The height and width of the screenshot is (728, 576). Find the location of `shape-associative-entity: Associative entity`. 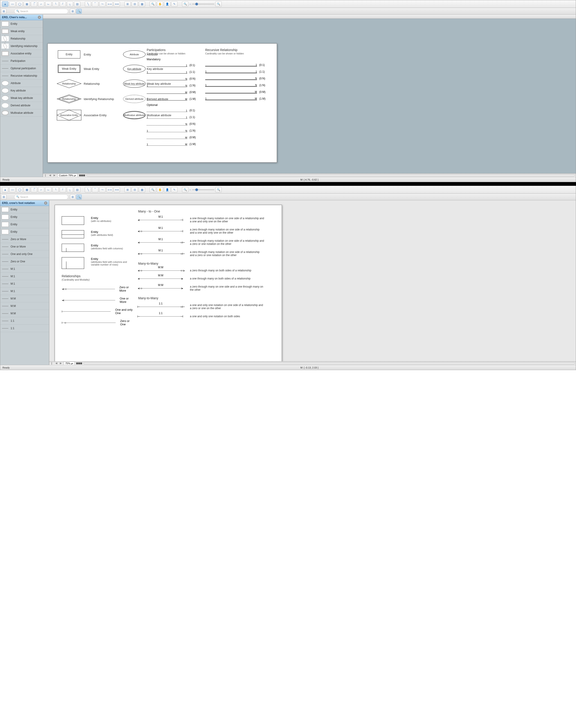

shape-associative-entity: Associative entity is located at coordinates (22, 54).